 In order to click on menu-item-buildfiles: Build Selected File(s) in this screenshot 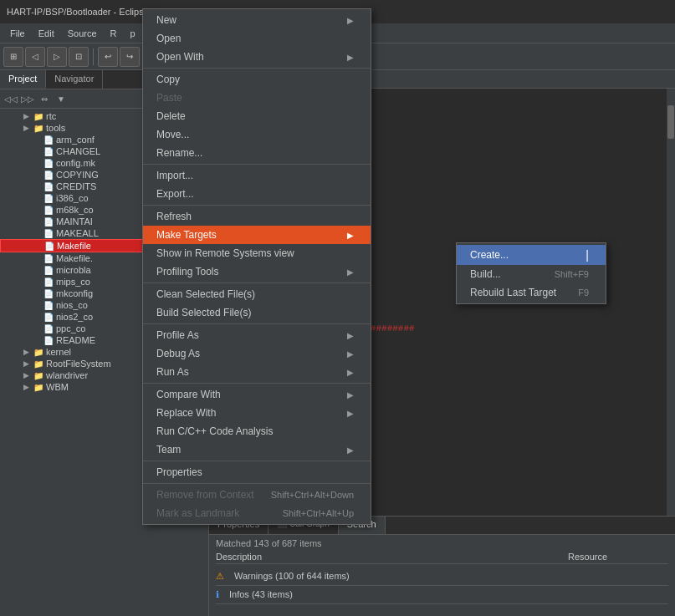, I will do `click(257, 313)`.